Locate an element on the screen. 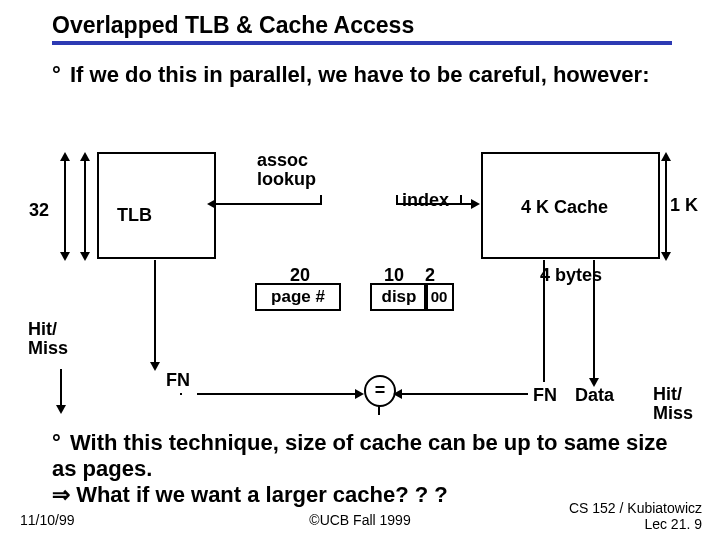  box-00: 00 is located at coordinates (439, 297).